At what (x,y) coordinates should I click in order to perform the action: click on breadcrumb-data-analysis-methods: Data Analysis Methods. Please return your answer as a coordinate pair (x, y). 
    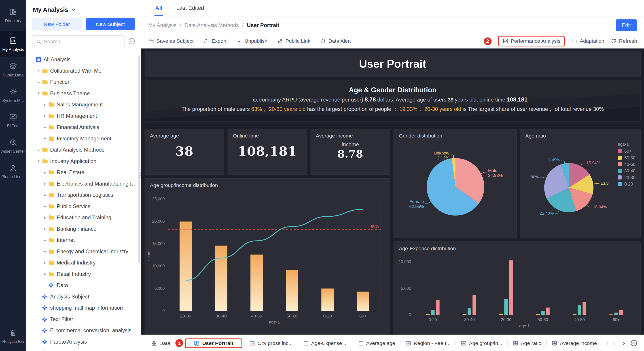
    Looking at the image, I should click on (212, 25).